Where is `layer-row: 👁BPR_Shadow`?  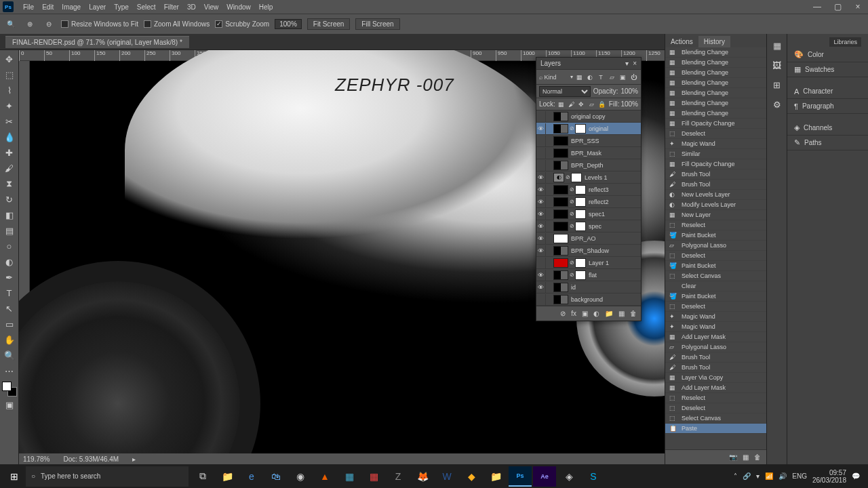 layer-row: 👁BPR_Shadow is located at coordinates (589, 251).